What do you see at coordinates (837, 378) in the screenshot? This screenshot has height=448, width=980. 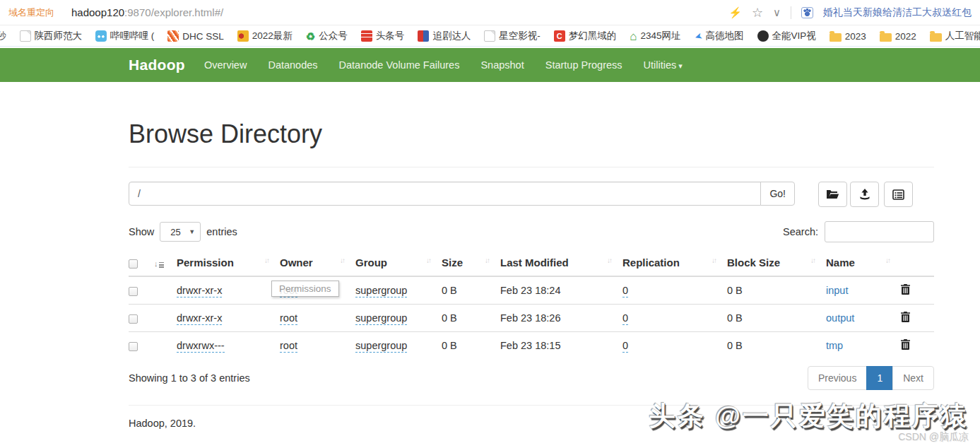 I see `previous-page-button: Previous` at bounding box center [837, 378].